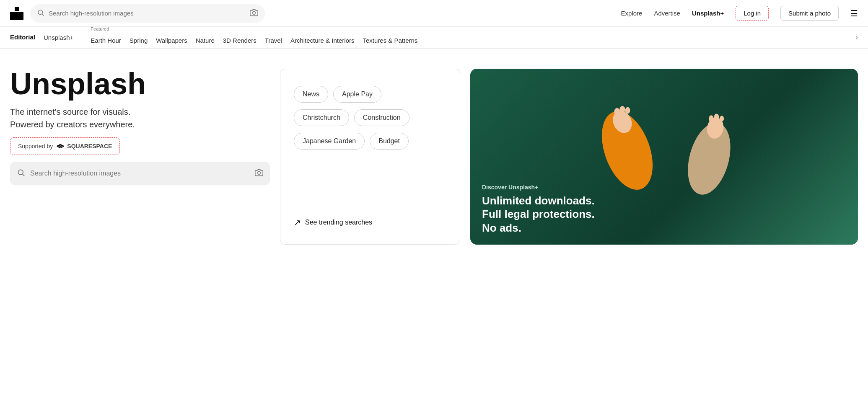  I want to click on cat-3d-renders: 3D Renders, so click(244, 39).